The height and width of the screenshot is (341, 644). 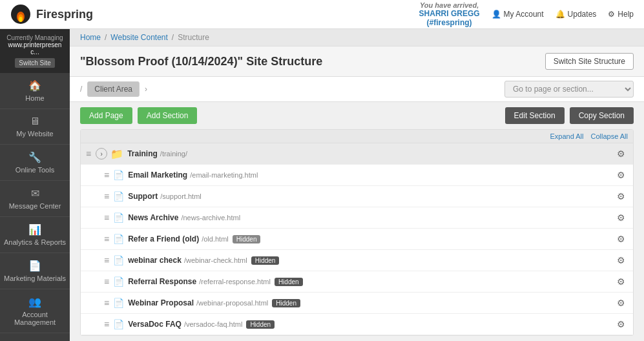 I want to click on sidebar-item-message-center: ✉ Message Center, so click(x=35, y=199).